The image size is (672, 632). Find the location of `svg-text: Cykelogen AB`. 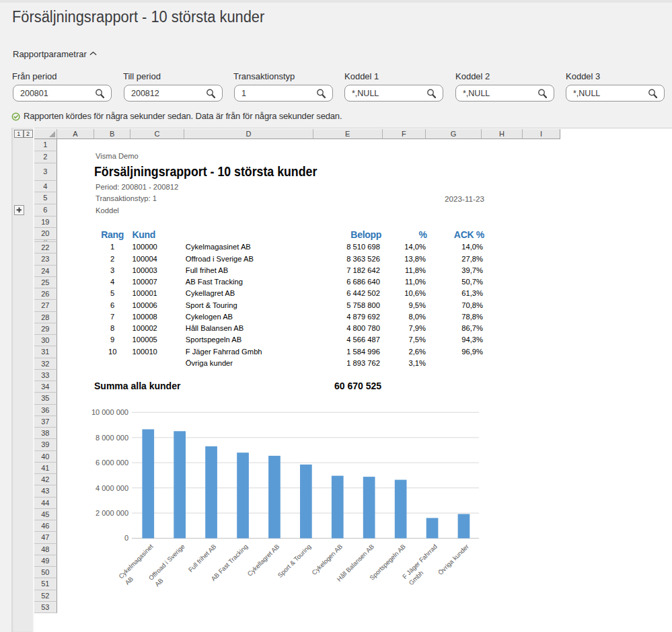

svg-text: Cykelogen AB is located at coordinates (327, 559).